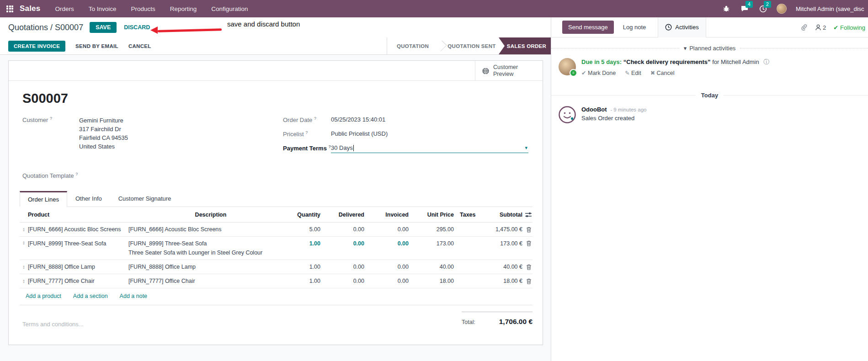 The width and height of the screenshot is (868, 361). What do you see at coordinates (431, 229) in the screenshot?
I see `cell-unit-price: 295.00` at bounding box center [431, 229].